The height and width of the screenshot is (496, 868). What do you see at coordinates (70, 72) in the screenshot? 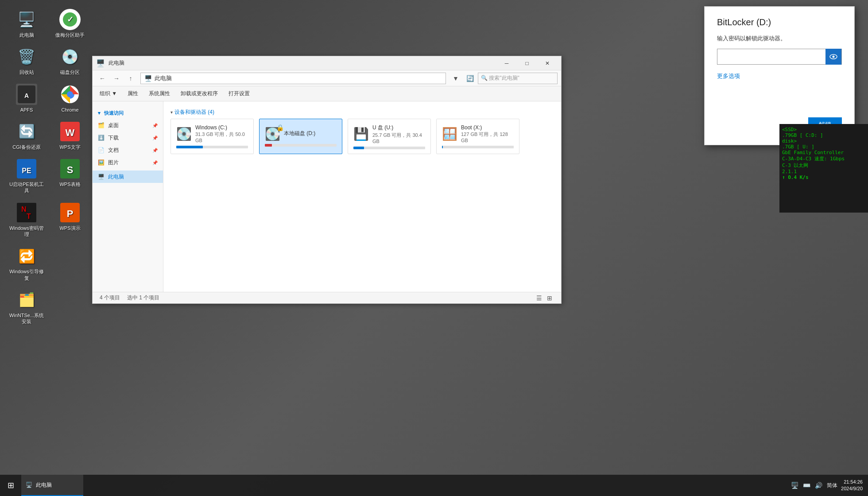
I see `diskpart-label: 磁盘分区` at bounding box center [70, 72].